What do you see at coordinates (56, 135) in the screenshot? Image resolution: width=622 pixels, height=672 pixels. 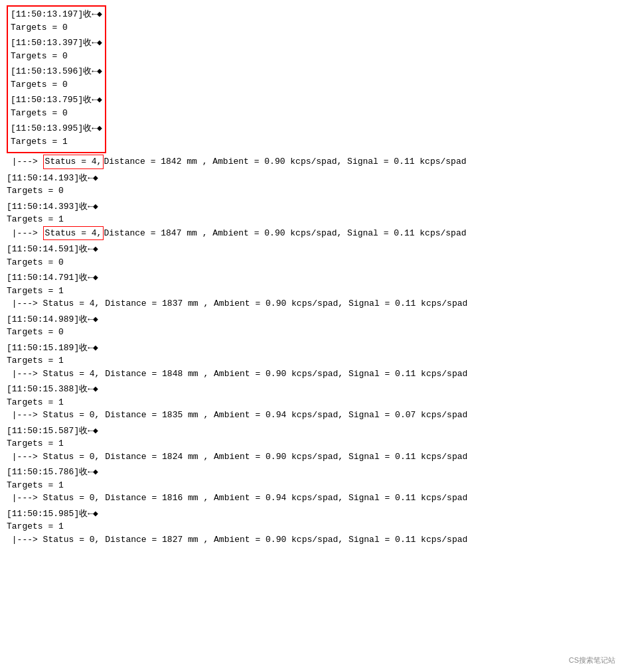 I see `log-entry-4: [11:50:13.995]收←◆ Targets = 1` at bounding box center [56, 135].